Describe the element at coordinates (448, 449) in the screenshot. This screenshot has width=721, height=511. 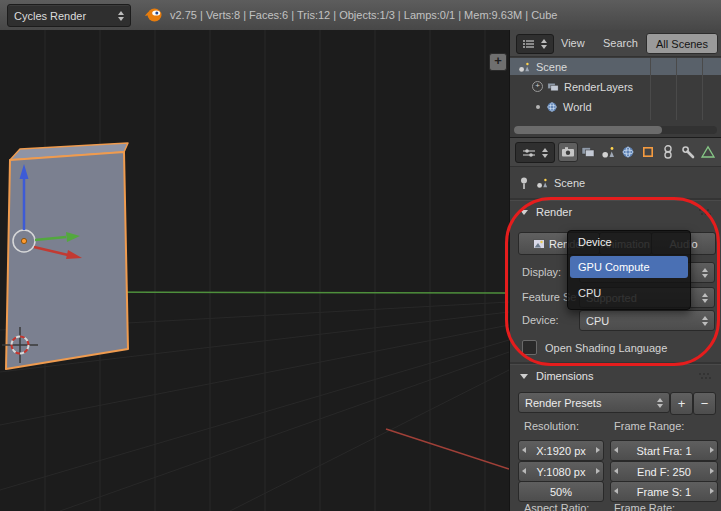
I see `x-axis-line` at that location.